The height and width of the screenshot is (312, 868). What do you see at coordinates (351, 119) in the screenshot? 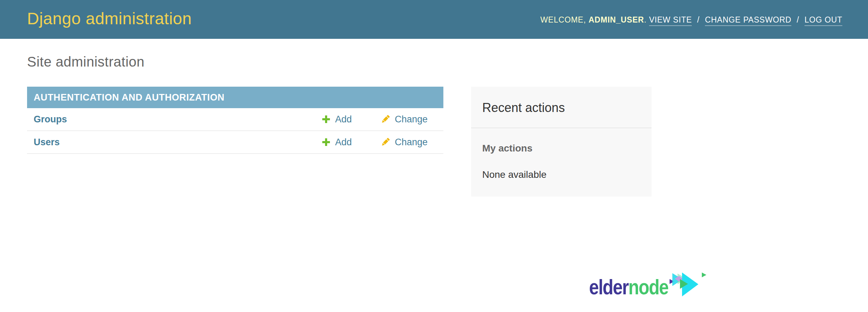
I see `groups-add-cell: Add` at bounding box center [351, 119].